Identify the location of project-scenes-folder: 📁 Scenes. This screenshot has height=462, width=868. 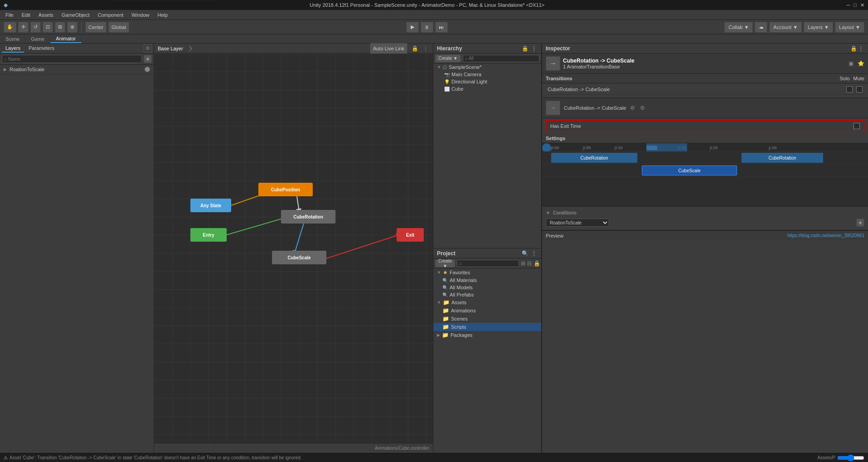
(487, 319).